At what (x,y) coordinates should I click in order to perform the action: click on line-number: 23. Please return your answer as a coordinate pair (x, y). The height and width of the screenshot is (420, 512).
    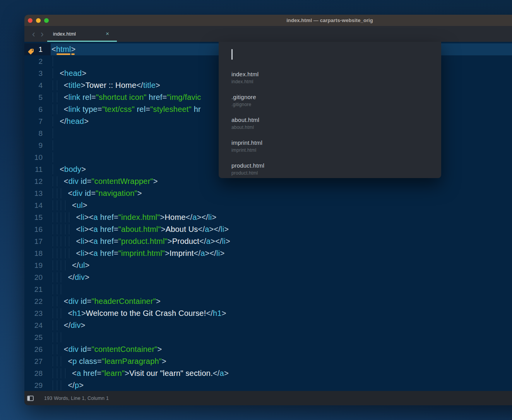
    Looking at the image, I should click on (38, 314).